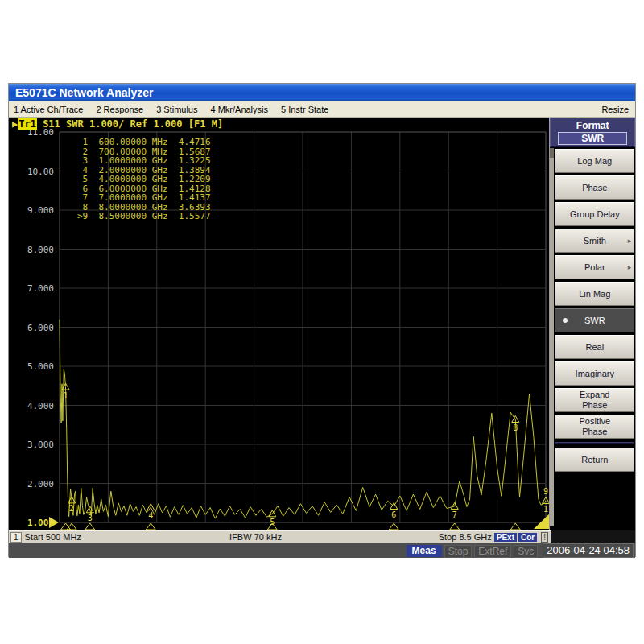 The width and height of the screenshot is (644, 644). I want to click on marker-9-number: 9, so click(546, 491).